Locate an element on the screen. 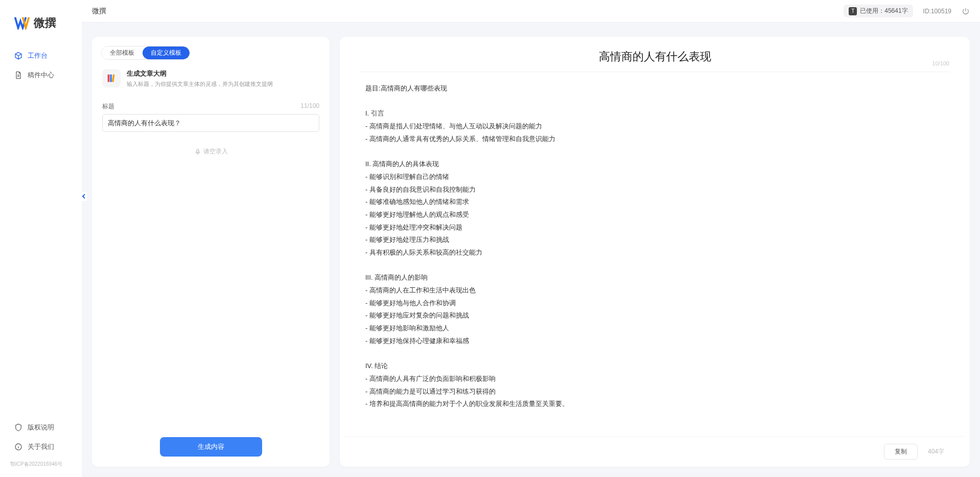  chevron-left-icon is located at coordinates (84, 196).